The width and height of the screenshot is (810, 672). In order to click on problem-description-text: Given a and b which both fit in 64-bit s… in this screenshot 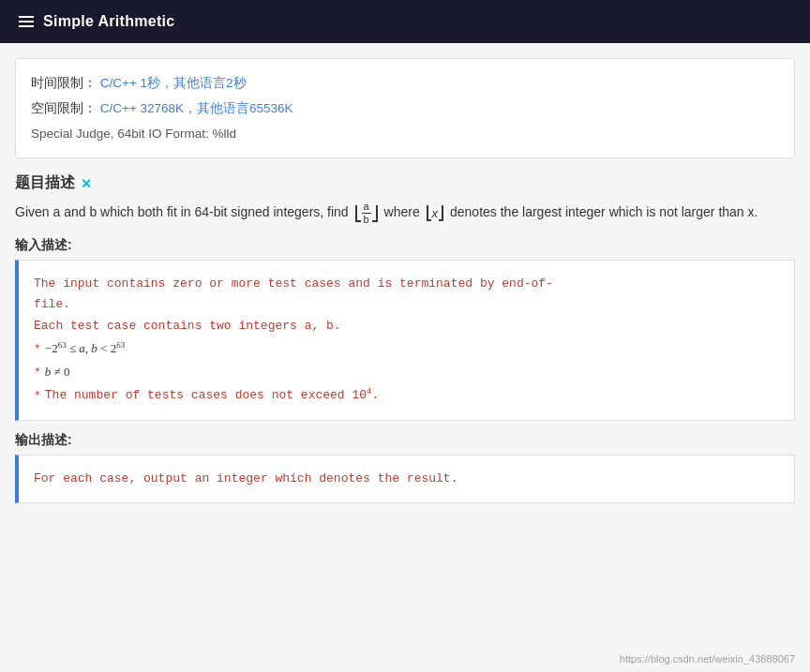, I will do `click(405, 214)`.